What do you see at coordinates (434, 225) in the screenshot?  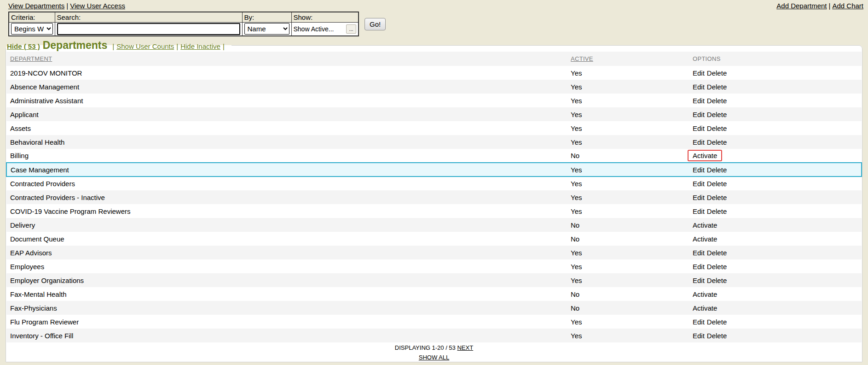 I see `table-row: DeliveryNoActivate` at bounding box center [434, 225].